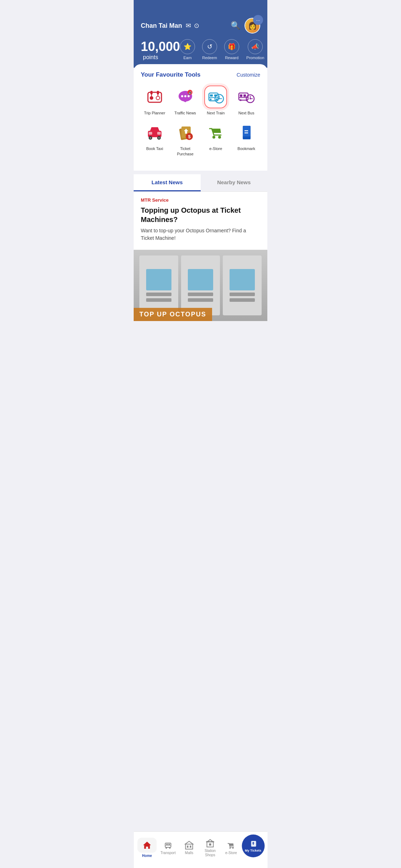  I want to click on tool-e-store: e-Store, so click(216, 139).